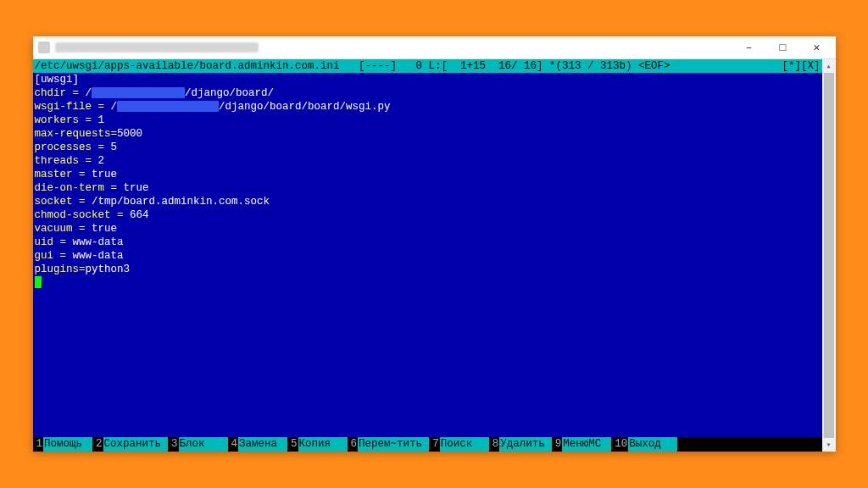 This screenshot has height=488, width=868. Describe the element at coordinates (409, 66) in the screenshot. I see `info-bar-path: /etc/uwsgi/apps-available/board.adminkin…` at that location.